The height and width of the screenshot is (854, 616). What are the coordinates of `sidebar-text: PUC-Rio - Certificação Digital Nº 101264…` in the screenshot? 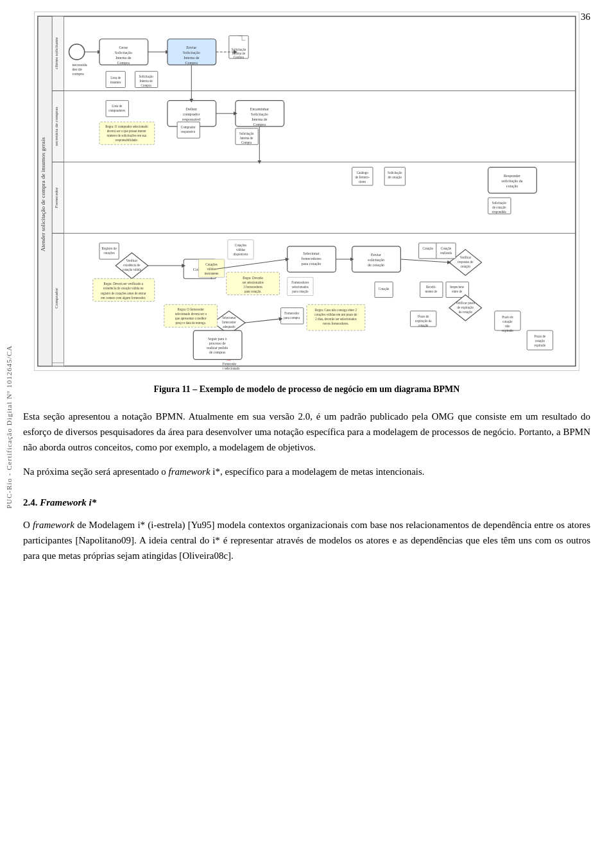 It's located at (9, 427).